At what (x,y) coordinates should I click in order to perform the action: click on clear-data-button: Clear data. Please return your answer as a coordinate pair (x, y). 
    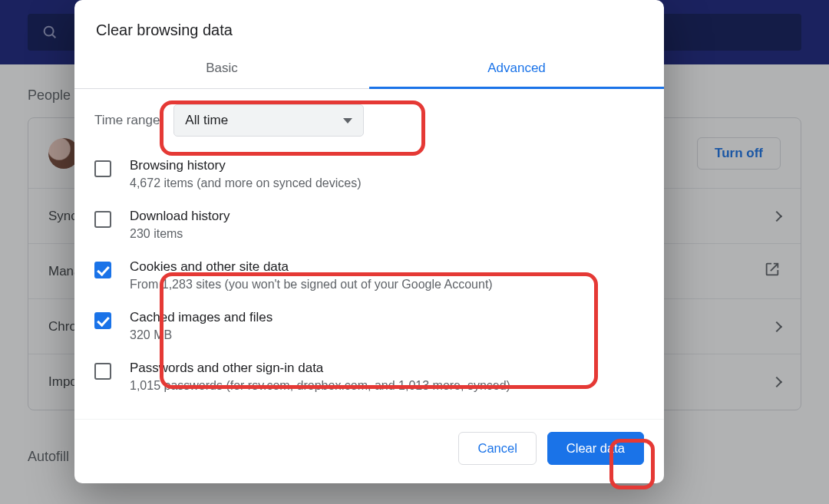
    Looking at the image, I should click on (596, 448).